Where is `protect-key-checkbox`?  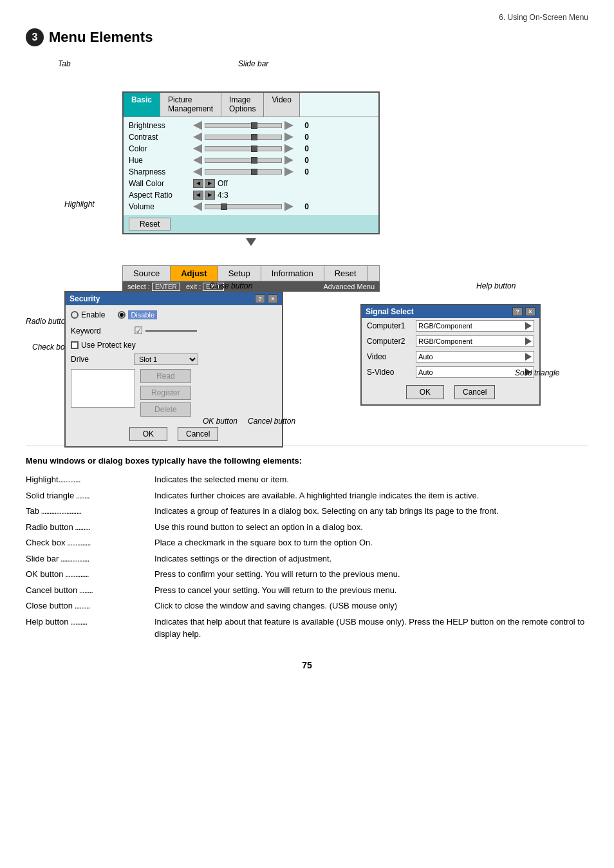 protect-key-checkbox is located at coordinates (75, 345).